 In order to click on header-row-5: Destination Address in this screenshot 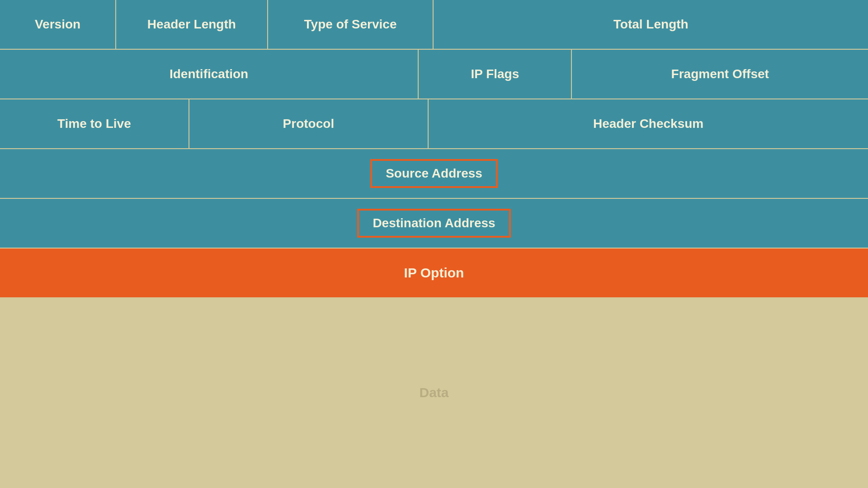, I will do `click(434, 224)`.